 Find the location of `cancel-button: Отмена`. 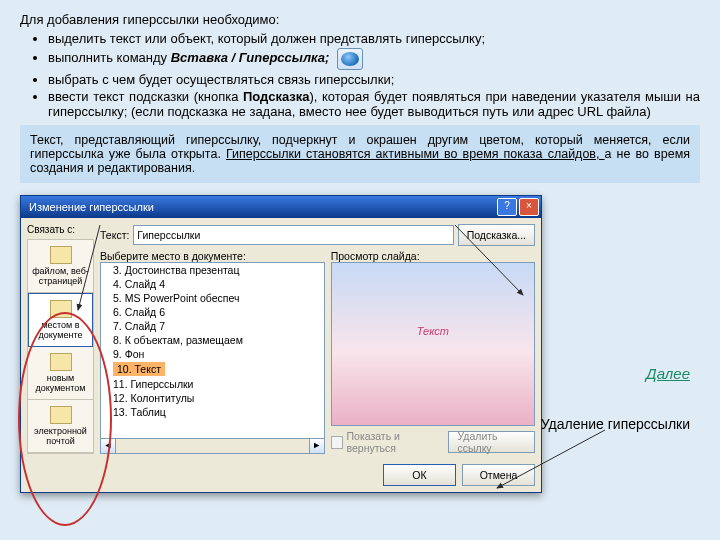

cancel-button: Отмена is located at coordinates (498, 475).